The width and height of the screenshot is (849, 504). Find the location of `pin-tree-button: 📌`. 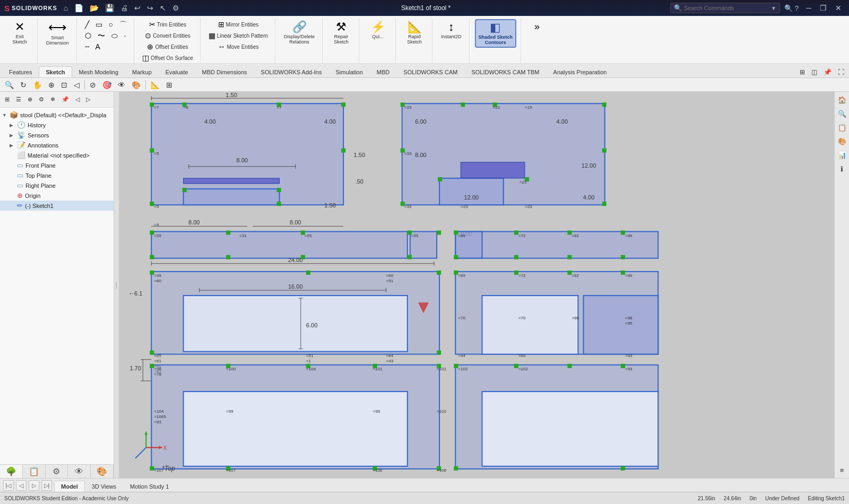

pin-tree-button: 📌 is located at coordinates (65, 100).